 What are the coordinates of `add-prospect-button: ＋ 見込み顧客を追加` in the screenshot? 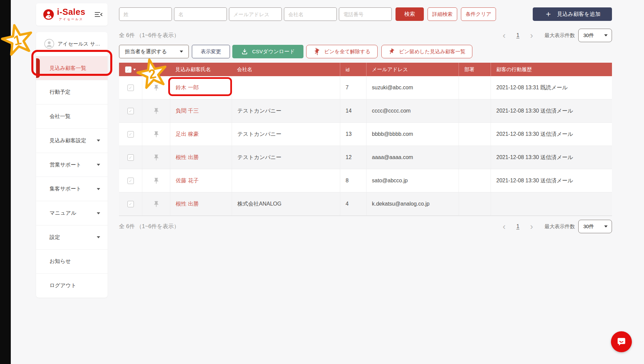 It's located at (573, 14).